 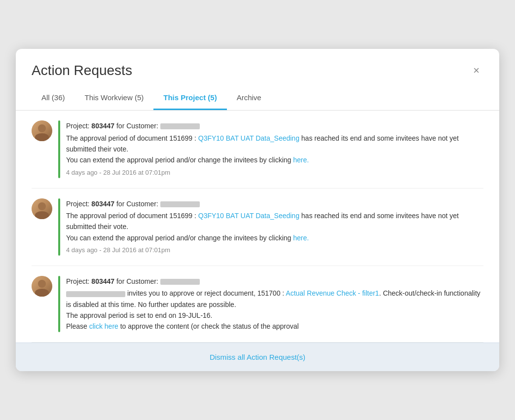 What do you see at coordinates (258, 357) in the screenshot?
I see `dismiss-all-button: Dismiss all Action Request(s)` at bounding box center [258, 357].